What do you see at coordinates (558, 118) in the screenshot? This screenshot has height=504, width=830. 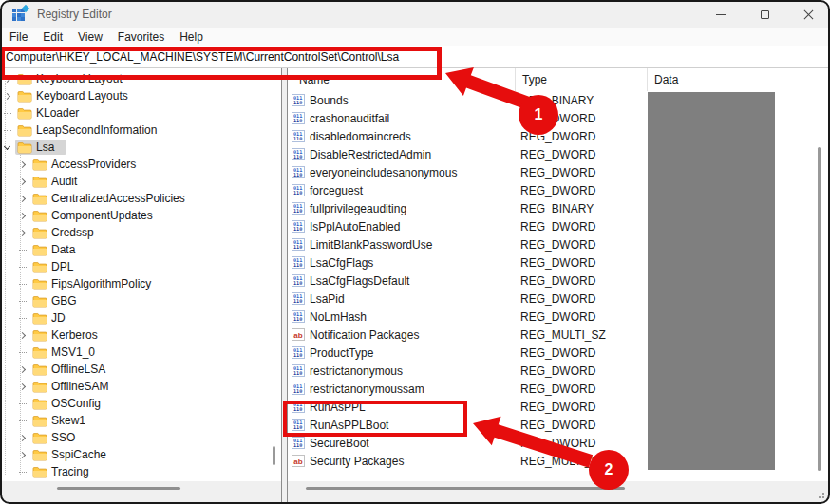 I see `registry-value-row: 011 110 ab cras` at bounding box center [558, 118].